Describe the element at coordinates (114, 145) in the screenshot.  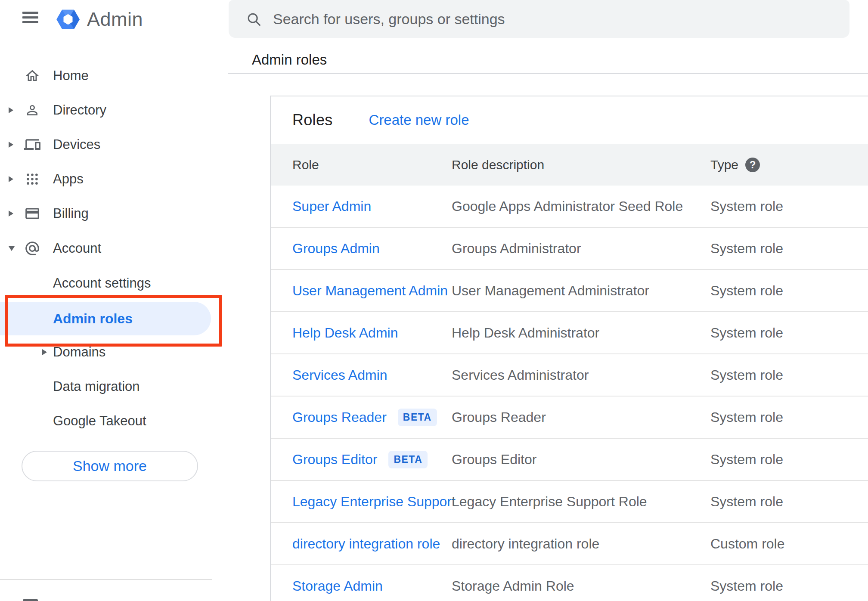
I see `sidebar-item-devices: Devices` at that location.